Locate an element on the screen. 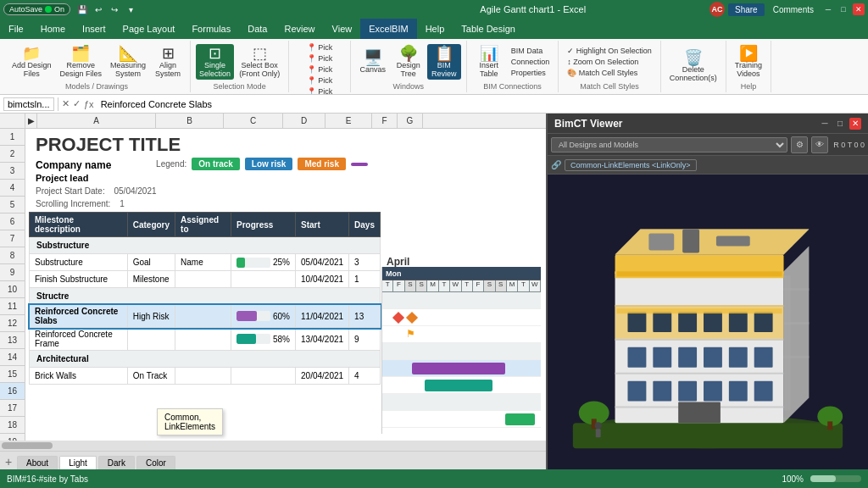 This screenshot has height=488, width=868. cell-reference-input is located at coordinates (29, 104).